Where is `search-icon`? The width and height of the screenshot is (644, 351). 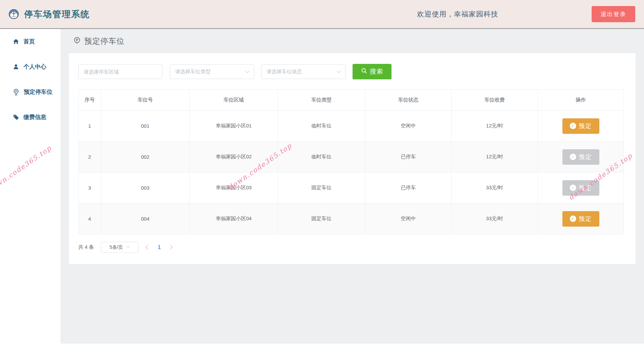 search-icon is located at coordinates (364, 72).